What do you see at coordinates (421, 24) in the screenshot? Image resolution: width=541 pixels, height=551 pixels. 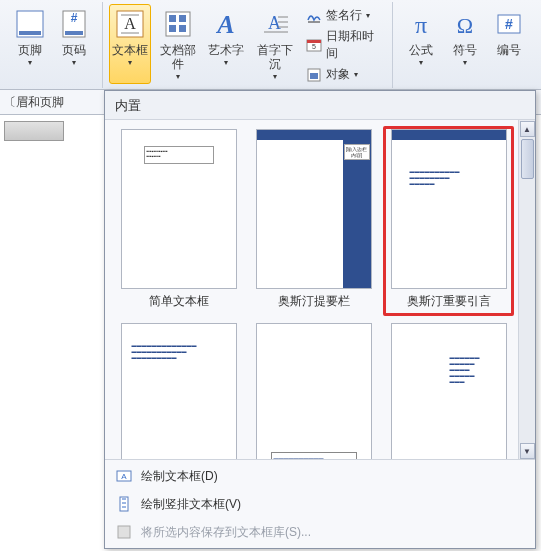 I see `equation-icon: π` at bounding box center [421, 24].